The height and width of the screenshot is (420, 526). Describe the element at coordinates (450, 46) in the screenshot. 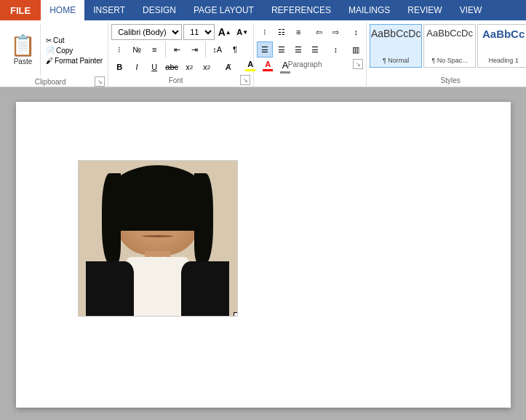

I see `style-no-spacing: AaBbCcDc ¶ No Spac...` at that location.